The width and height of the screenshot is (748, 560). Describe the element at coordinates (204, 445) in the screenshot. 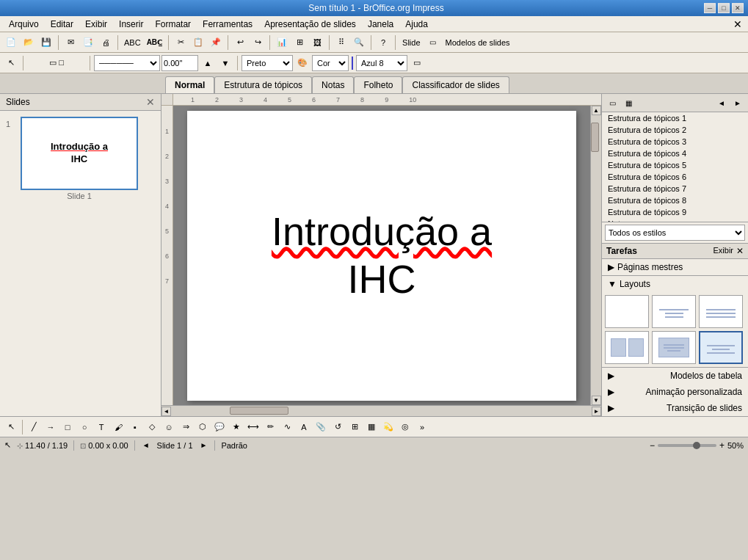

I see `next-slide-btn: ►` at that location.